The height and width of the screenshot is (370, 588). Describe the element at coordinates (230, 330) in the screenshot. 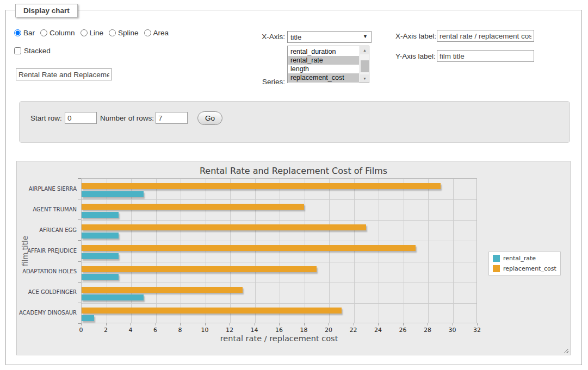

I see `x-tick-label: 12` at that location.